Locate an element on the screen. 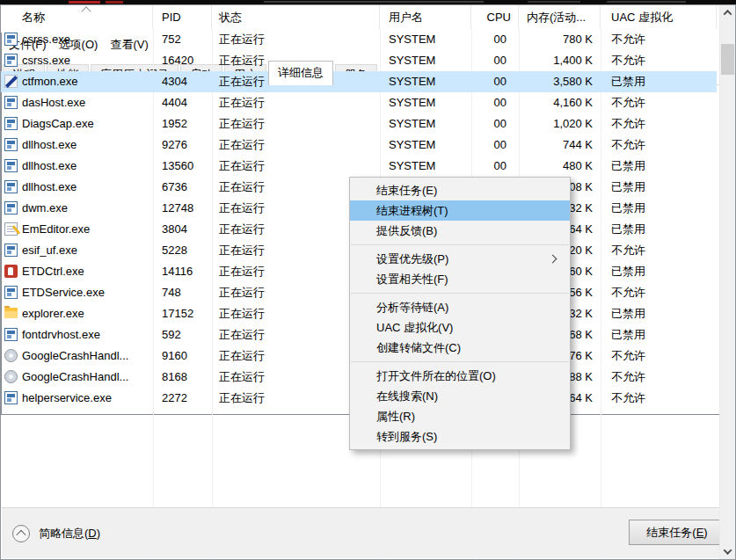  cell-pid: 748 is located at coordinates (183, 293).